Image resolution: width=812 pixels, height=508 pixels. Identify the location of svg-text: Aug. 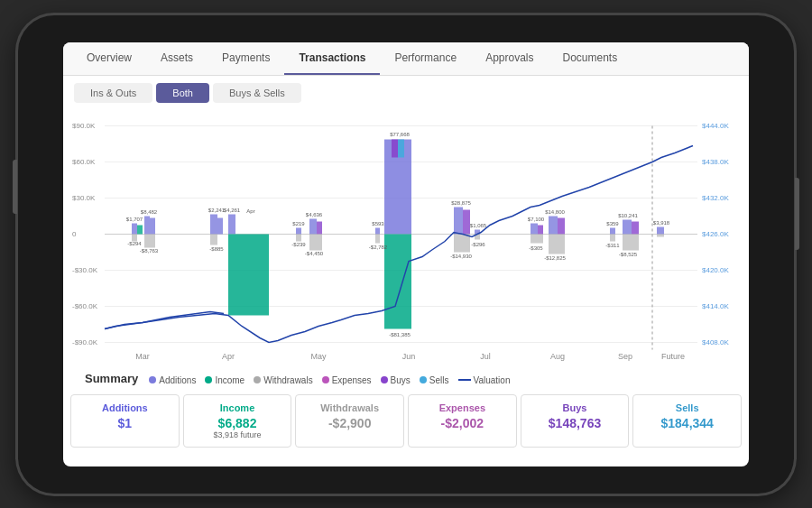
(558, 356).